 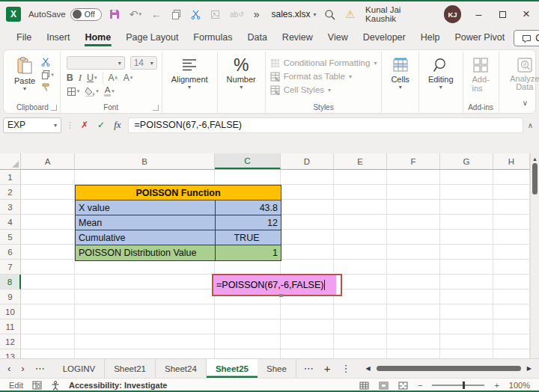 I want to click on cell-D2, so click(x=307, y=192).